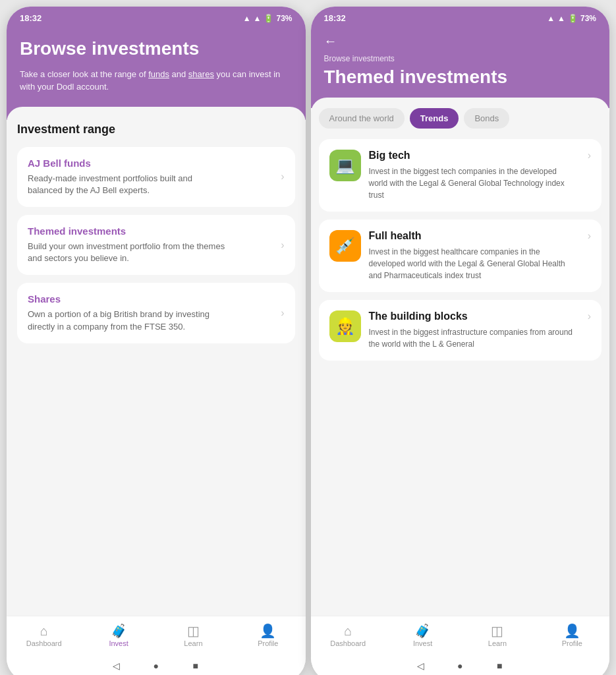 Image resolution: width=616 pixels, height=675 pixels. What do you see at coordinates (561, 18) in the screenshot?
I see `right-signal-icon: ▲` at bounding box center [561, 18].